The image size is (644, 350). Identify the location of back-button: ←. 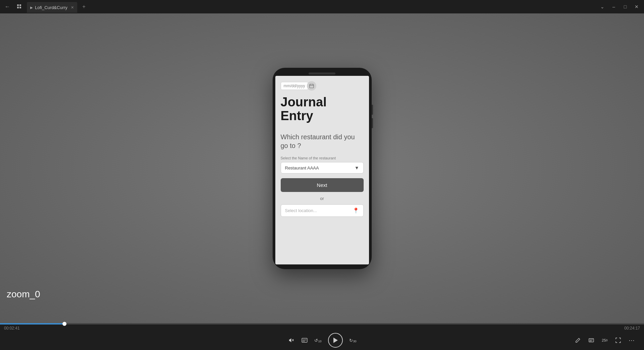
(7, 7).